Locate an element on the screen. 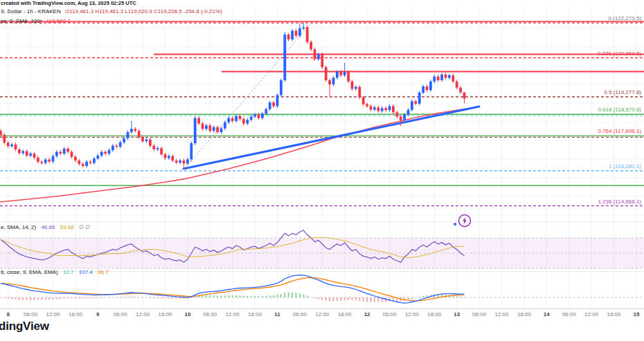 The height and width of the screenshot is (341, 644). symbol-title: S. Dollar - 1h - KRAKEN is located at coordinates (30, 11).